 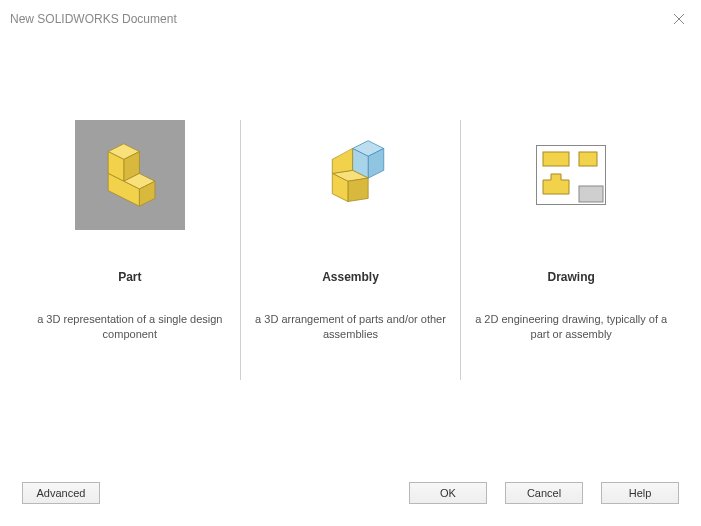 What do you see at coordinates (679, 19) in the screenshot?
I see `close-icon` at bounding box center [679, 19].